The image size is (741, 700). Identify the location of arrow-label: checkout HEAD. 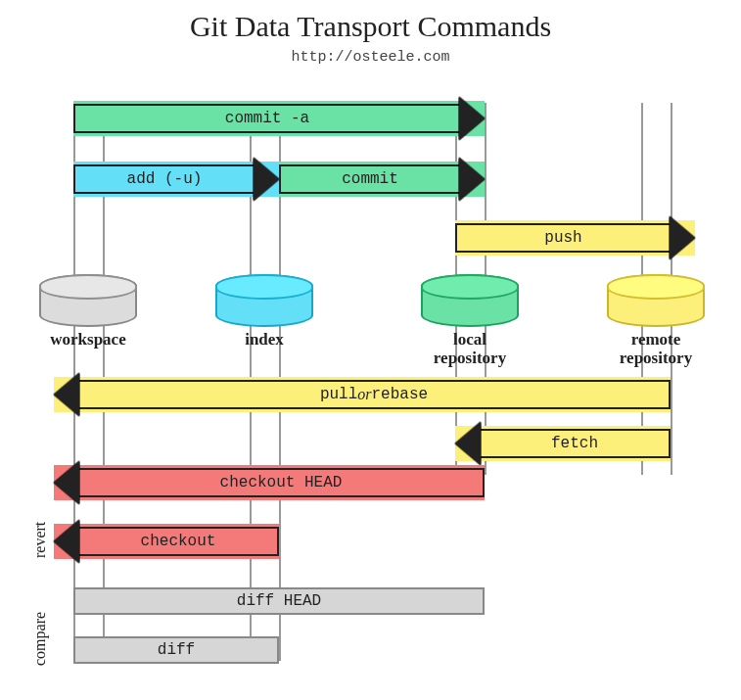
(282, 483).